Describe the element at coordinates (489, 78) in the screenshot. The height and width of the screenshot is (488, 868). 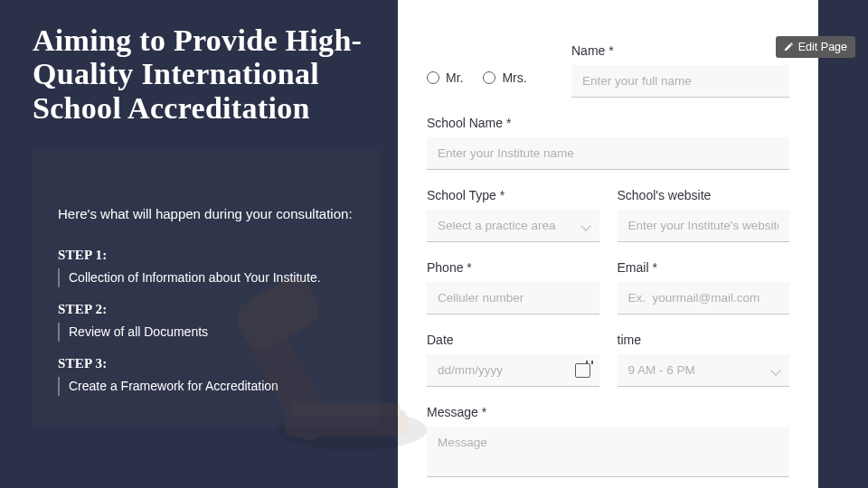
I see `radio-mrs` at that location.